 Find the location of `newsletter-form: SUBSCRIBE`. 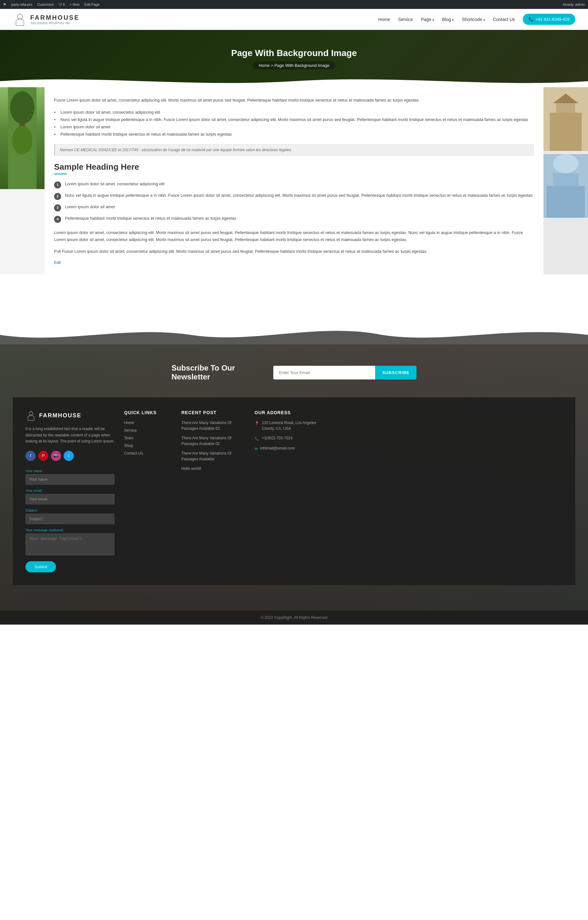

newsletter-form: SUBSCRIBE is located at coordinates (345, 373).